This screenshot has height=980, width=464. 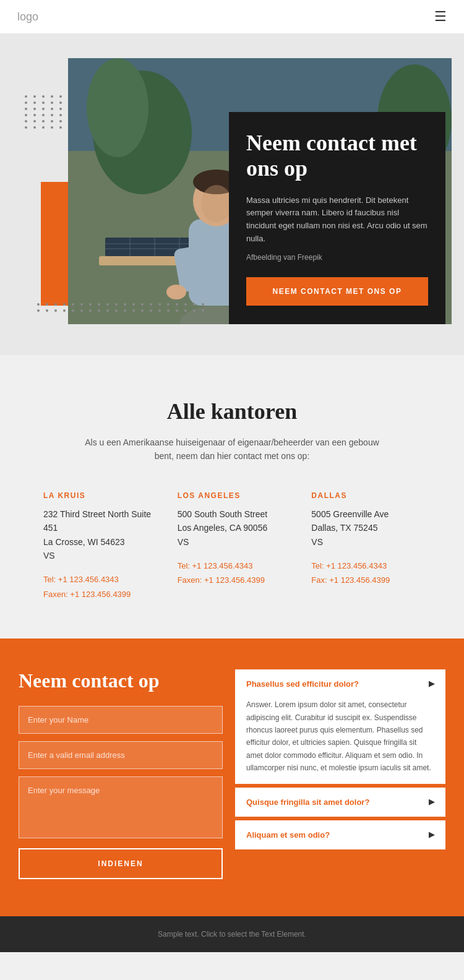 What do you see at coordinates (121, 720) in the screenshot?
I see `name-input` at bounding box center [121, 720].